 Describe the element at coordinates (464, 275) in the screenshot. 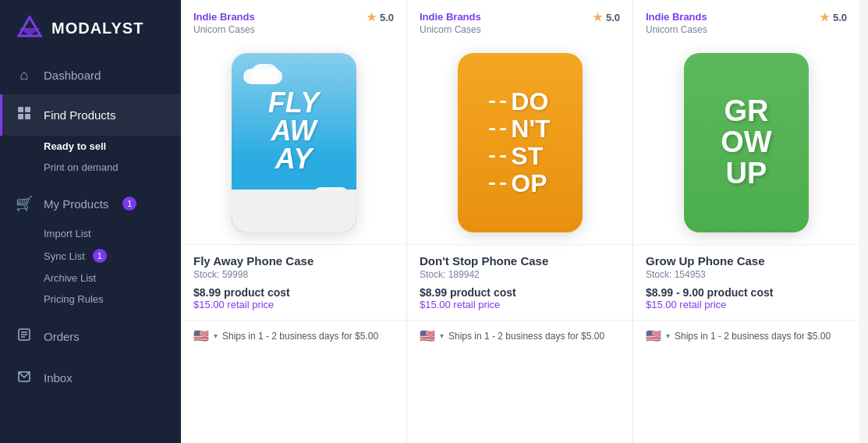

I see `stock-value-dont-stop: 189942` at that location.